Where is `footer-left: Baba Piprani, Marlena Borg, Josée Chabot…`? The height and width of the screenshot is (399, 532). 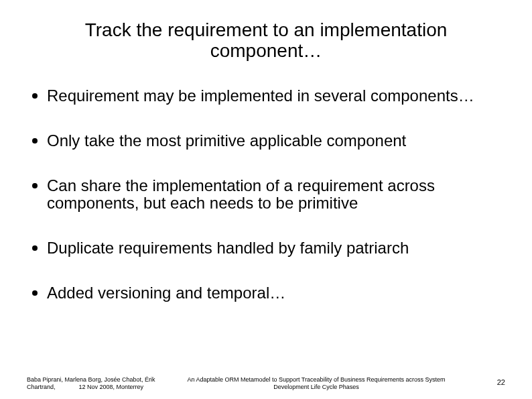 footer-left: Baba Piprani, Marlena Borg, Josée Chabot… is located at coordinates (101, 384).